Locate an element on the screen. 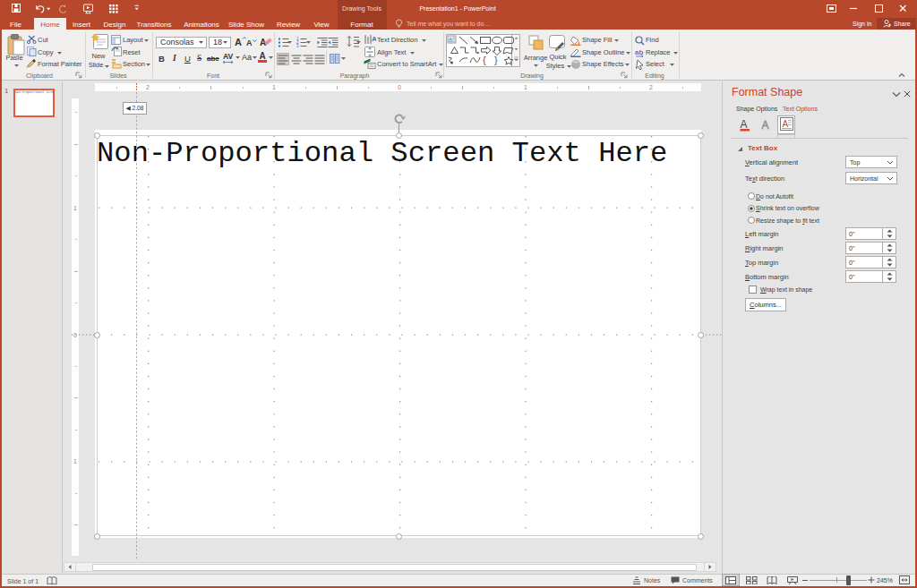 This screenshot has width=917, height=588. svg-text: ab is located at coordinates (639, 52).